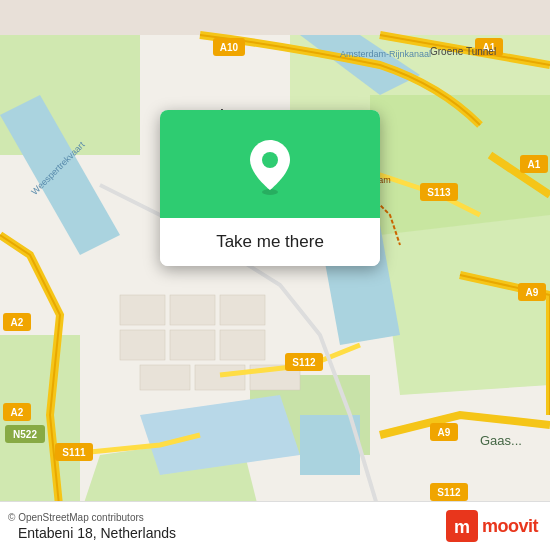 This screenshot has width=550, height=550. What do you see at coordinates (275, 526) in the screenshot?
I see `bottom-bar: © OpenStreetMap contributors Entabeni 18…` at bounding box center [275, 526].